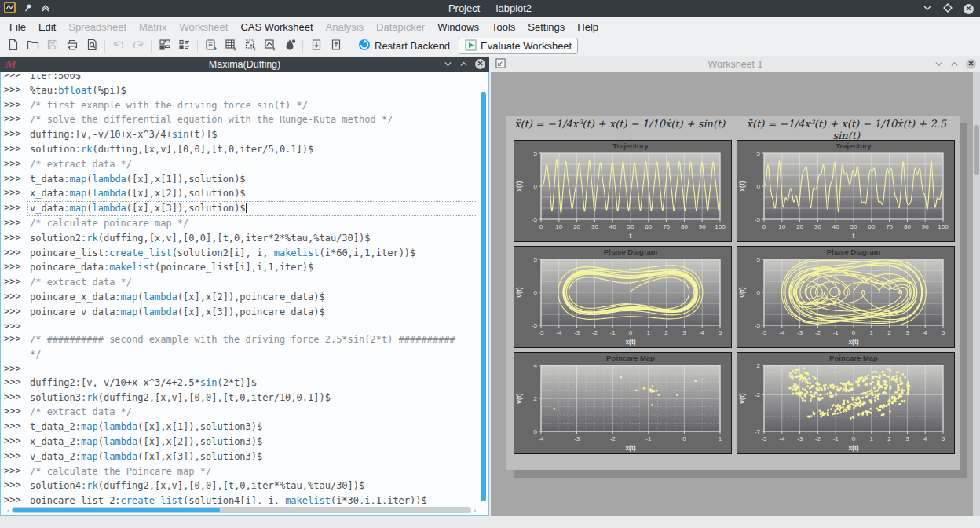 The height and width of the screenshot is (528, 980). What do you see at coordinates (231, 46) in the screenshot?
I see `new-spreadsheet-icon` at bounding box center [231, 46].